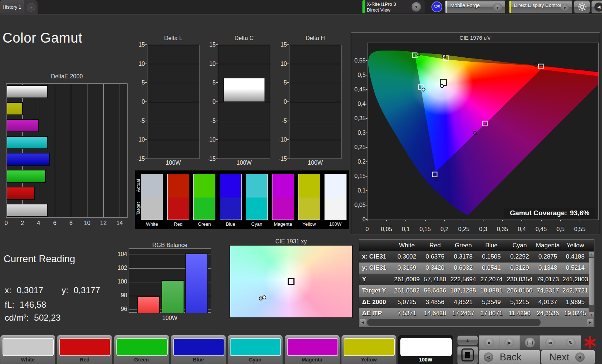 The width and height of the screenshot is (602, 364). Describe the element at coordinates (257, 209) in the screenshot. I see `strip-target-cyan` at that location.